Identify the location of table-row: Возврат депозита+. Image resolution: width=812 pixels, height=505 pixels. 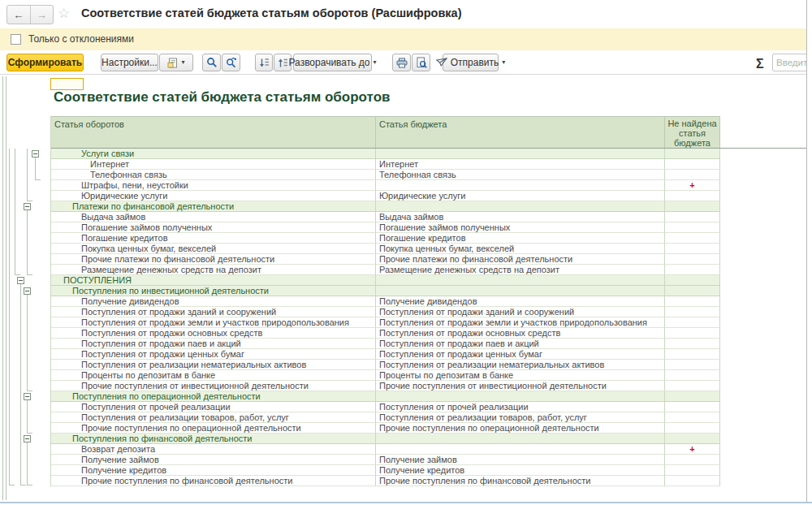
(386, 450).